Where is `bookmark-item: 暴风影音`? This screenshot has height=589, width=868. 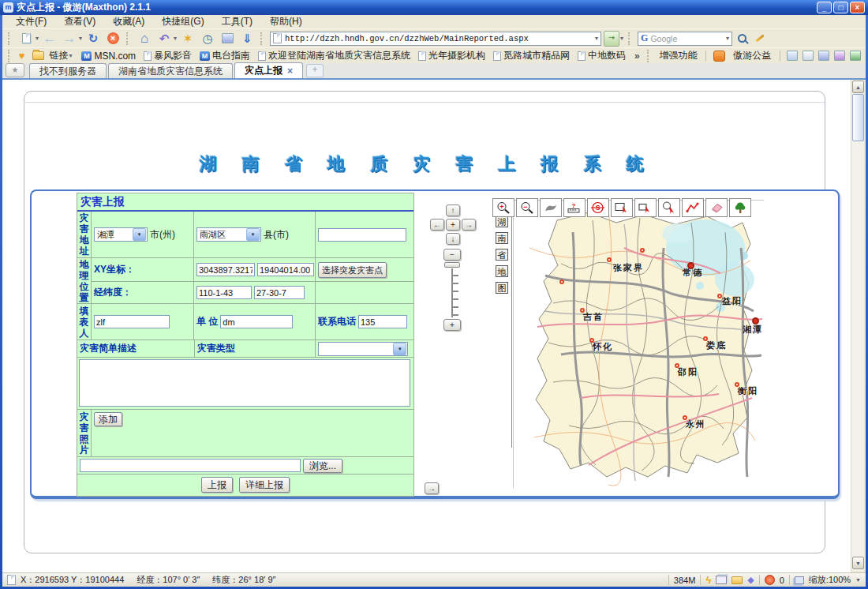
bookmark-item: 暴风影音 is located at coordinates (167, 55).